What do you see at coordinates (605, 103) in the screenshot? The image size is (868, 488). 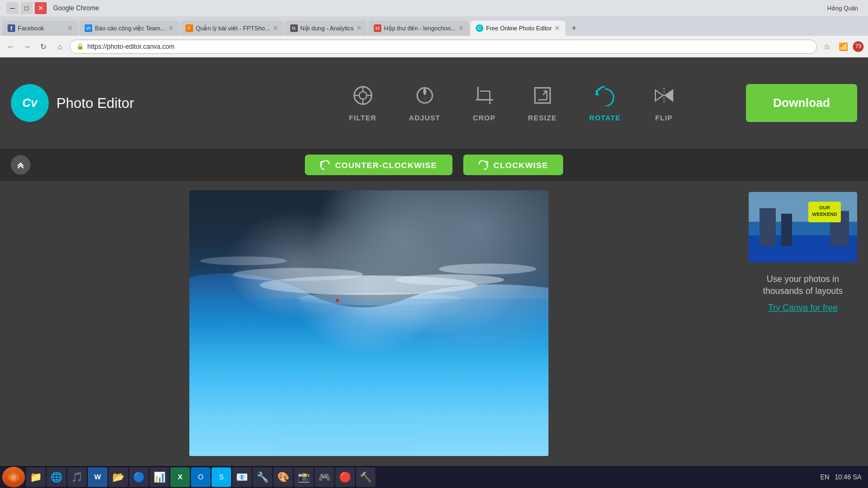 I see `tool-rotate: ROTATE` at bounding box center [605, 103].